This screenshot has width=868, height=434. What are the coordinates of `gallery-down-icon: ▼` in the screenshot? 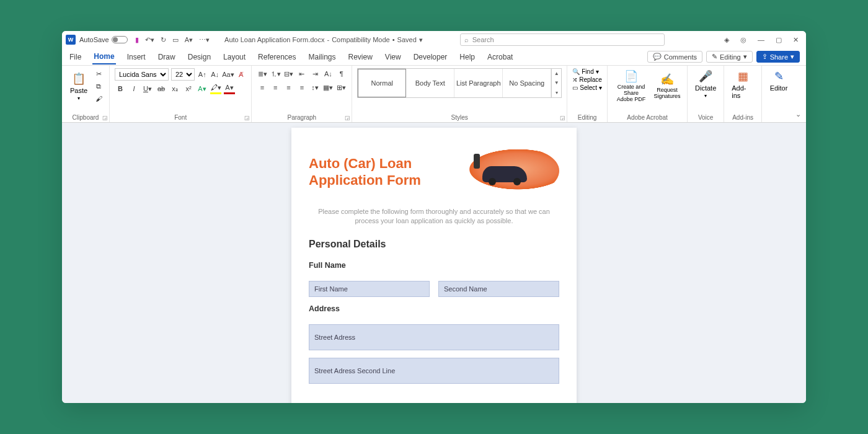 It's located at (557, 83).